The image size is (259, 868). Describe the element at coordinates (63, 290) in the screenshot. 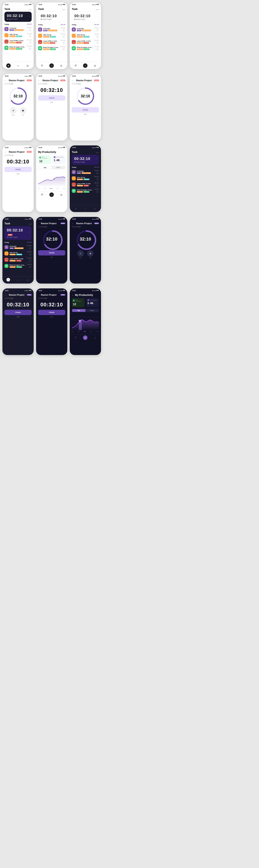

I see `wifi-icon-14: ◈` at that location.